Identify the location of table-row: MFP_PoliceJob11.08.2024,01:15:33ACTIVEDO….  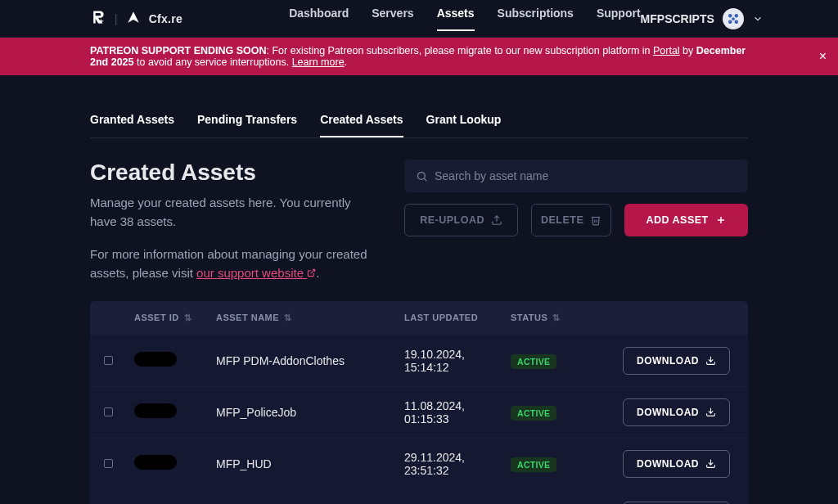
(419, 412).